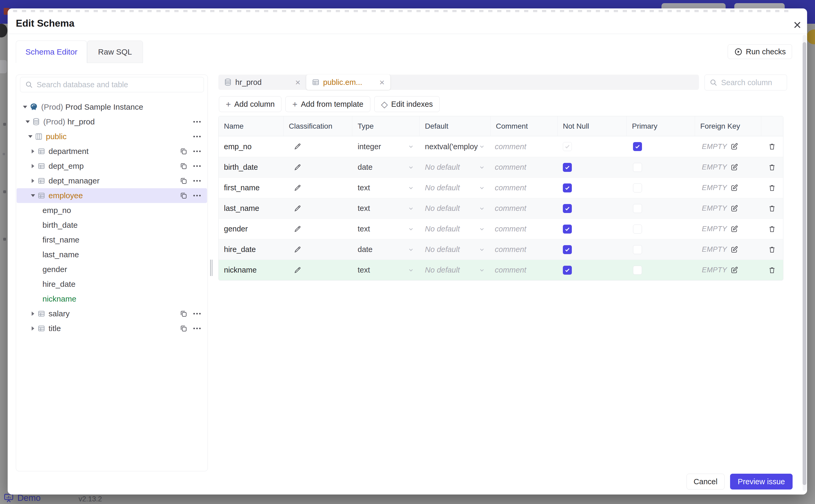 The image size is (815, 504). Describe the element at coordinates (804, 264) in the screenshot. I see `modal-scrollbar-thumb` at that location.